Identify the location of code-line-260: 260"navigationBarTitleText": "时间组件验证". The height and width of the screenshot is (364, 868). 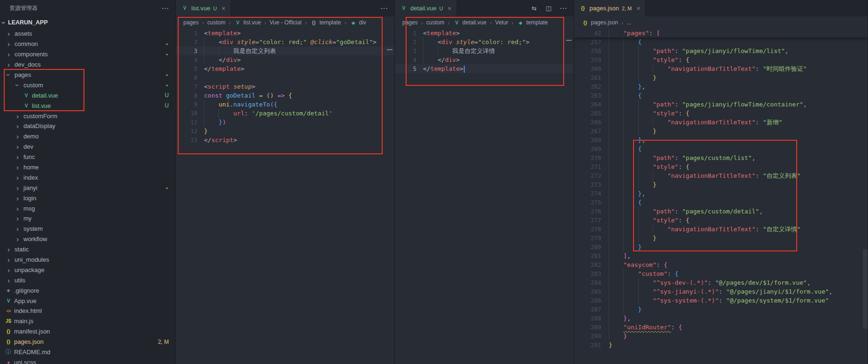
(721, 68).